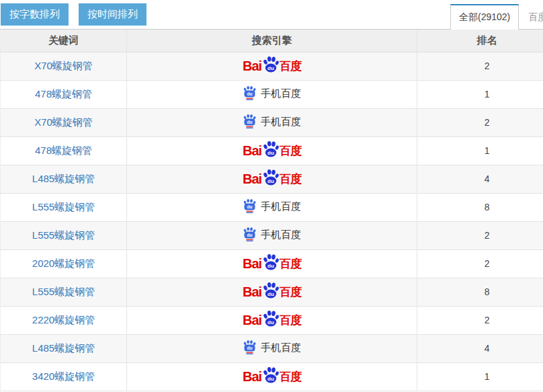 The image size is (543, 392). I want to click on table-row: 2220螺旋钢管 Bai du 百度, so click(272, 320).